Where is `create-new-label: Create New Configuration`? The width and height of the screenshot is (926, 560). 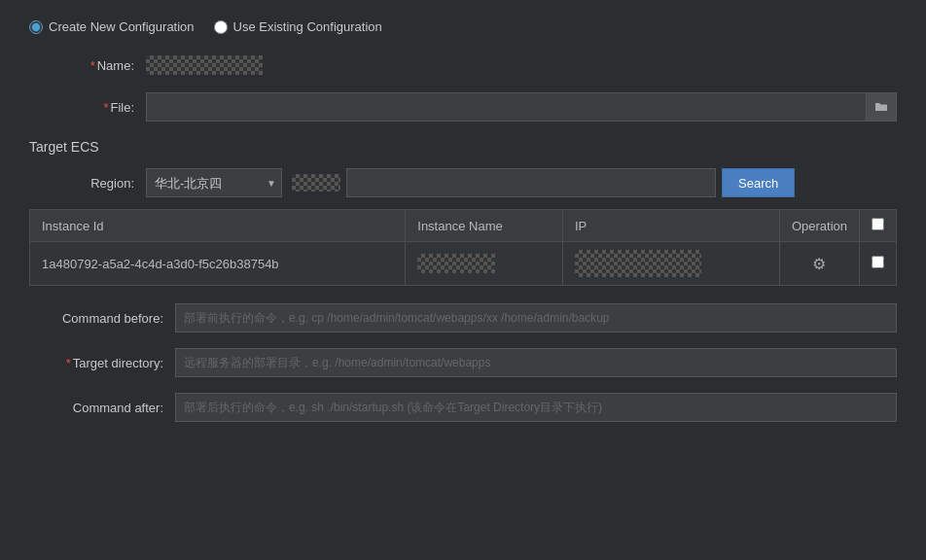
create-new-label: Create New Configuration is located at coordinates (122, 27).